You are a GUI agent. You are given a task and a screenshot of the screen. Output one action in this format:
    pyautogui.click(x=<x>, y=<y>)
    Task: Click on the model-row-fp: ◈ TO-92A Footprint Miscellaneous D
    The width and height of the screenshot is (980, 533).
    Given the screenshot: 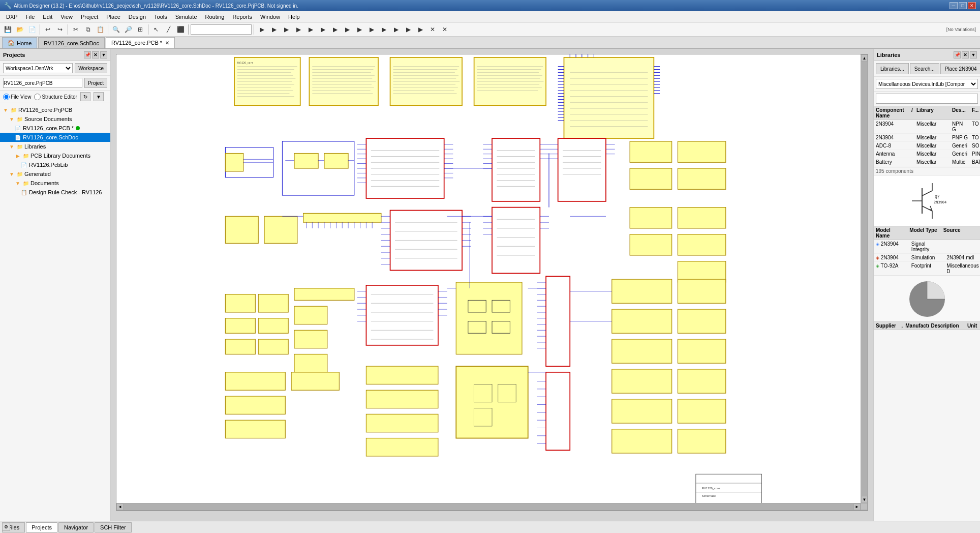 What is the action you would take?
    pyautogui.click(x=927, y=269)
    